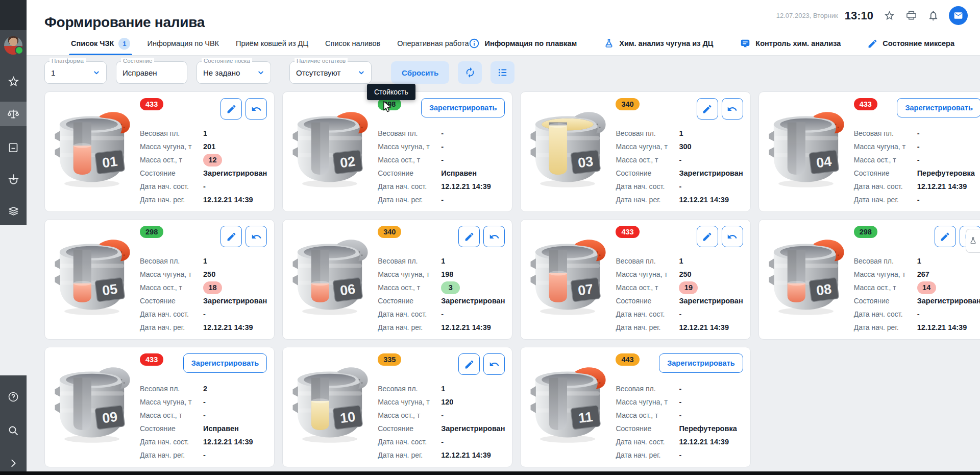  What do you see at coordinates (420, 73) in the screenshot?
I see `reset-filters-button: Сбросить` at bounding box center [420, 73].